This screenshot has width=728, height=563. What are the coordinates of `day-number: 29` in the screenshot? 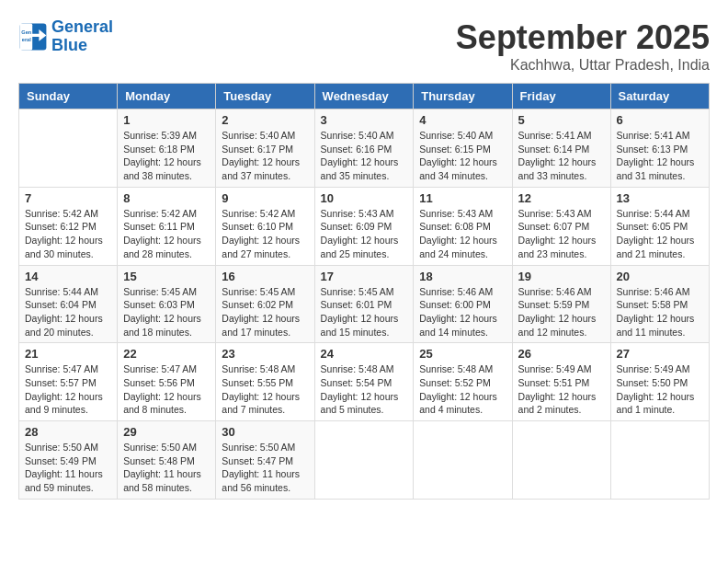 It's located at (166, 432).